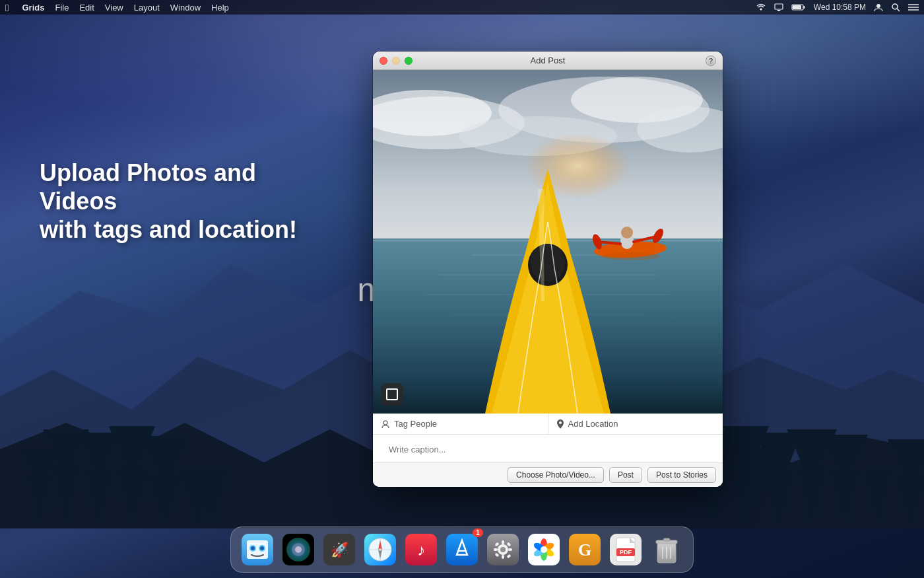  What do you see at coordinates (548, 61) in the screenshot?
I see `window-title: Add Post` at bounding box center [548, 61].